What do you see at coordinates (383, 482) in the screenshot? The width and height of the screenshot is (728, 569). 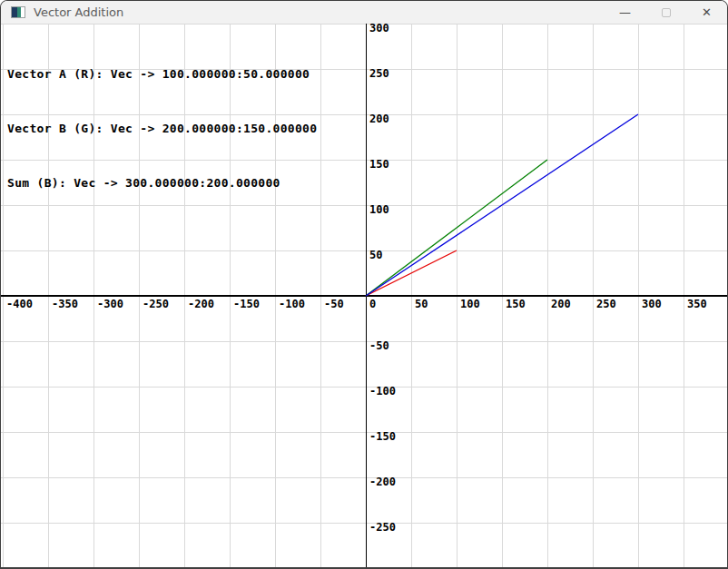 I see `y-tick-label: -200` at bounding box center [383, 482].